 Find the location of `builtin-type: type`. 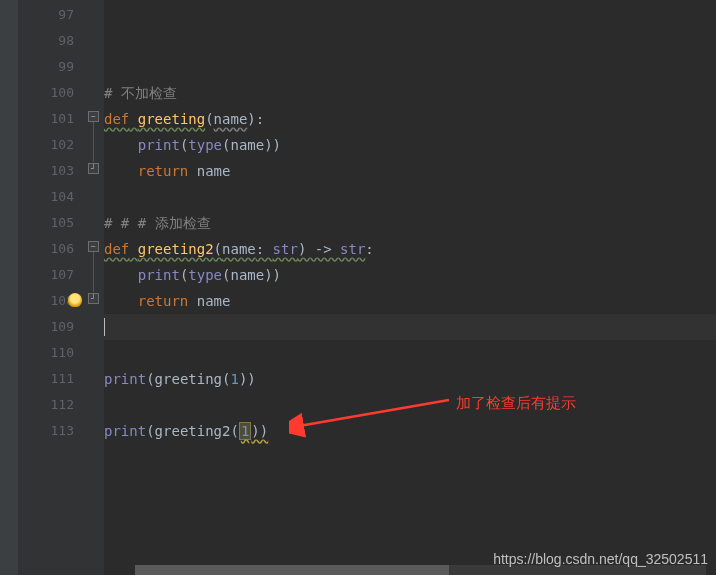

builtin-type: type is located at coordinates (205, 145).